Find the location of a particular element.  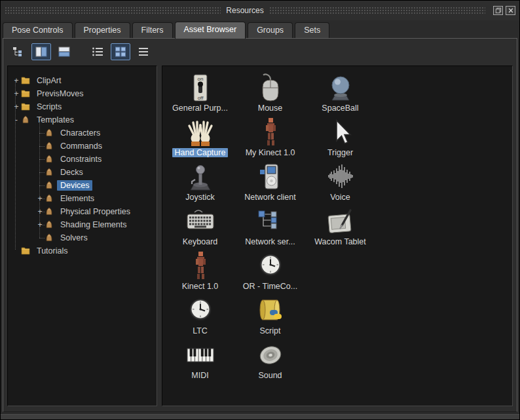

asset-network-ser: Network ser... is located at coordinates (270, 227).